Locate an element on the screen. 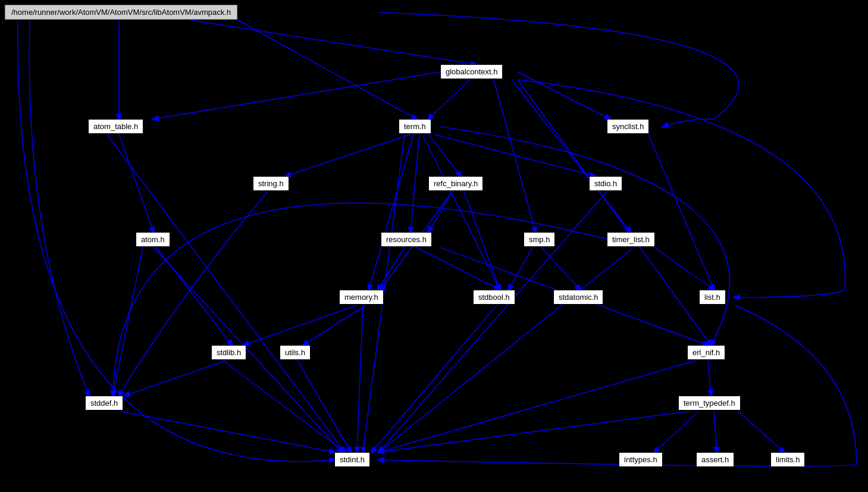 The width and height of the screenshot is (868, 492). node-atom-table: atom_table.h is located at coordinates (115, 126).